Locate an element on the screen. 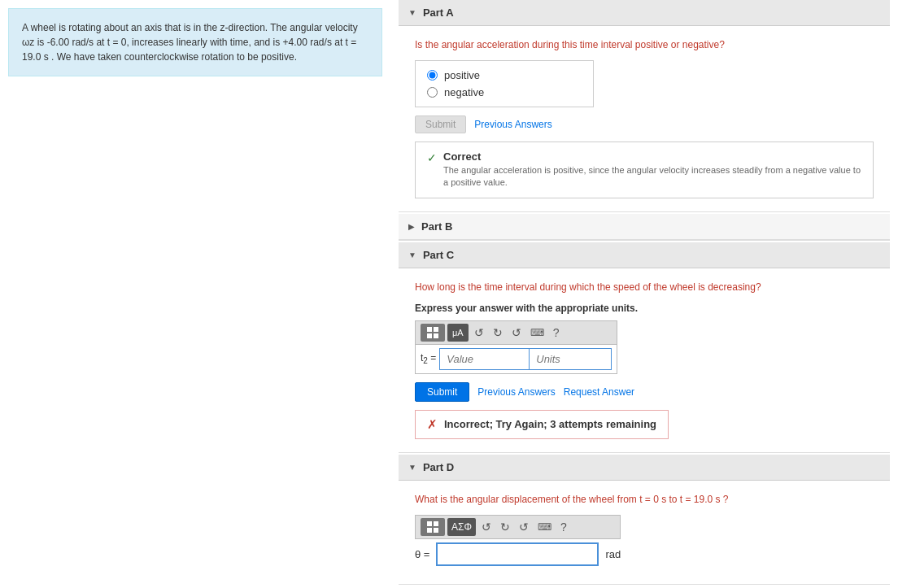 The width and height of the screenshot is (898, 588). part-c-submit-button: Submit is located at coordinates (442, 392).